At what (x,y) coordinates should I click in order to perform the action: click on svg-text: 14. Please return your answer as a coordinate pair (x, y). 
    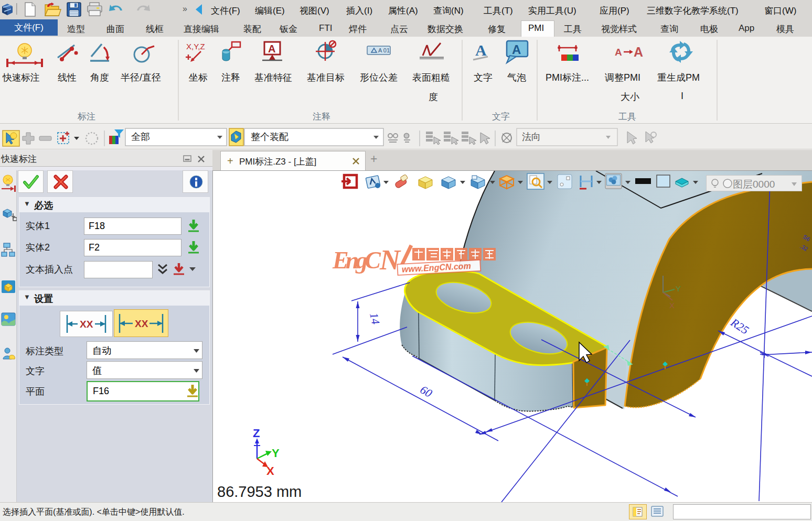
    Looking at the image, I should click on (375, 319).